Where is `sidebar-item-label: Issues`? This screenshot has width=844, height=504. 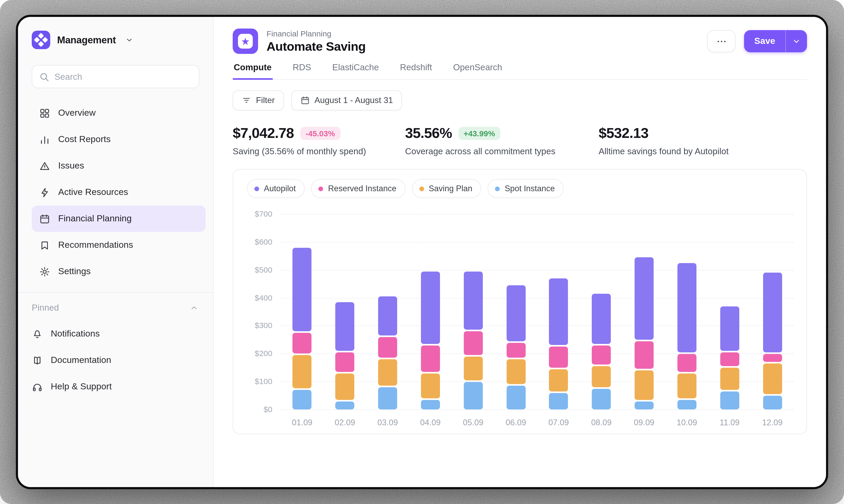
sidebar-item-label: Issues is located at coordinates (71, 166).